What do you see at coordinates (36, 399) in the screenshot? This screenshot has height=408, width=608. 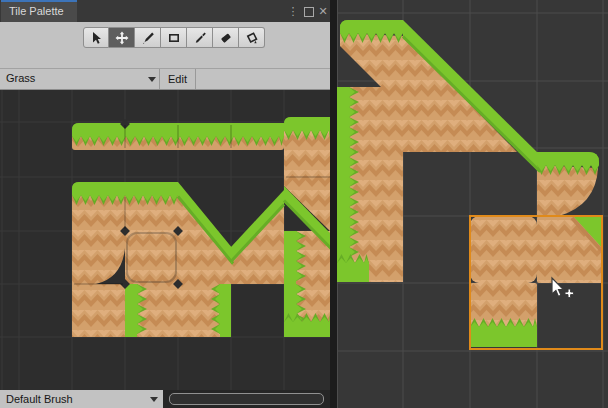 I see `brush-dropdown-value: Default Brush` at bounding box center [36, 399].